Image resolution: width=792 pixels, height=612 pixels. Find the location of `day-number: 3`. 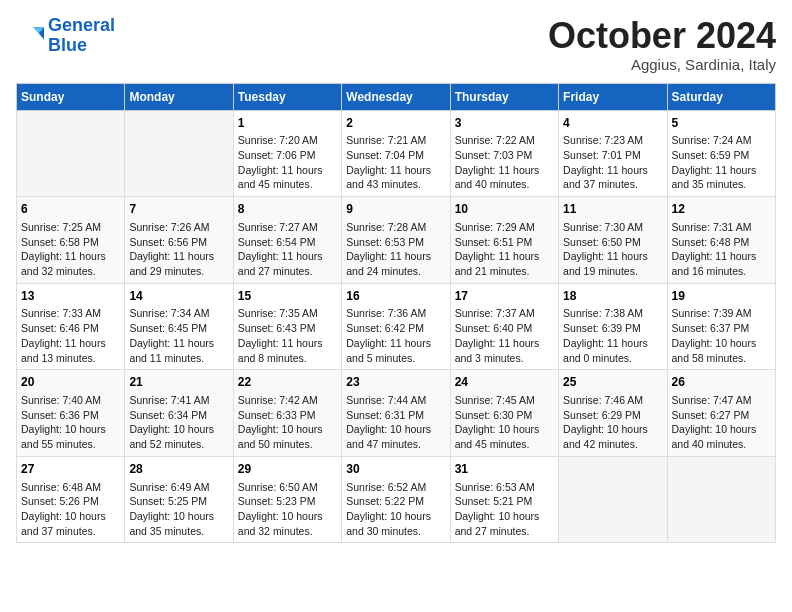

day-number: 3 is located at coordinates (504, 124).